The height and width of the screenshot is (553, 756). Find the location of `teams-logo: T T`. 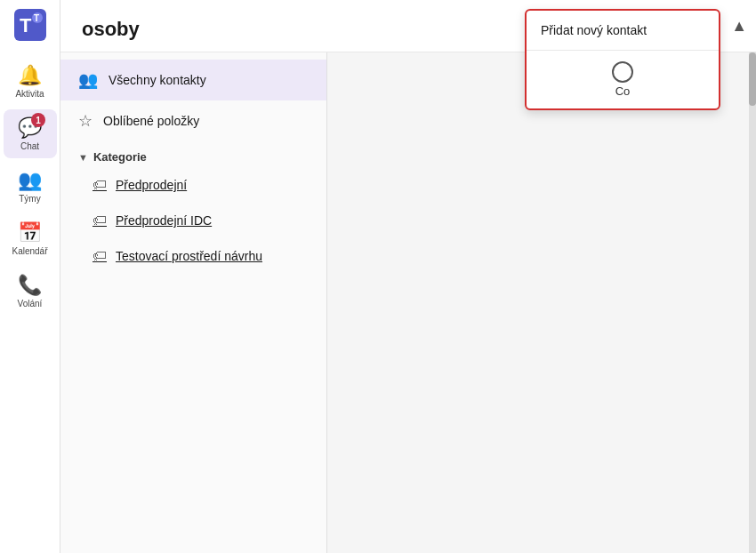

teams-logo: T T is located at coordinates (30, 25).